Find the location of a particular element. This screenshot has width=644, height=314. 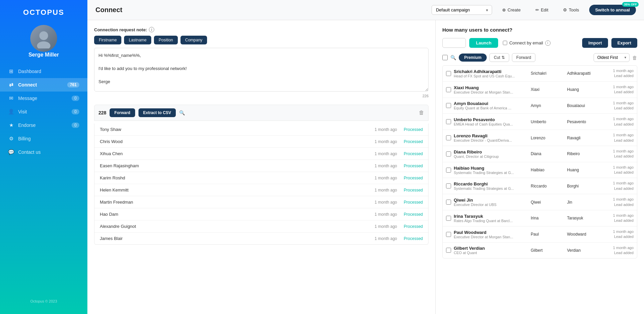

lead-row: Diana Ribeiro Quant, Director at Citigro… is located at coordinates (540, 154).